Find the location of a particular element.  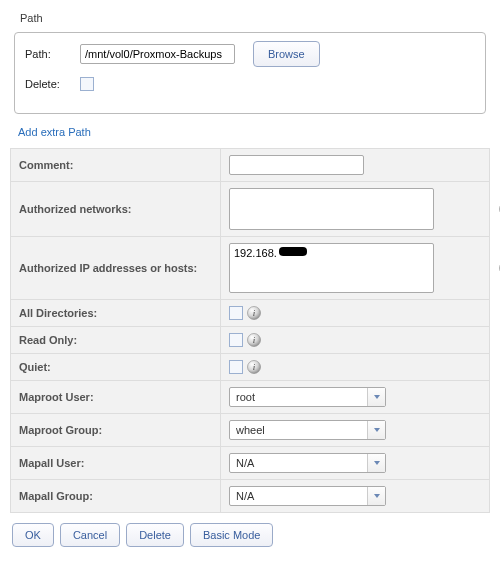

action-button-row: OK Cancel Delete Basic Mode is located at coordinates (250, 535).